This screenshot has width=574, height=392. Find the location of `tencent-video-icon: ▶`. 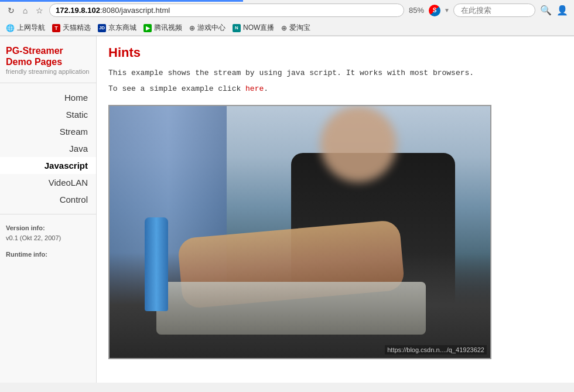

tencent-video-icon: ▶ is located at coordinates (148, 28).